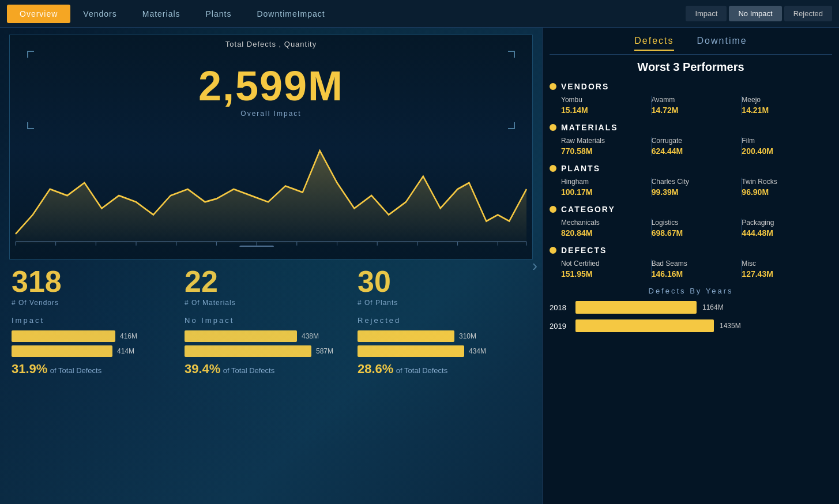 The width and height of the screenshot is (839, 504). I want to click on filter-impact: Impact, so click(706, 14).